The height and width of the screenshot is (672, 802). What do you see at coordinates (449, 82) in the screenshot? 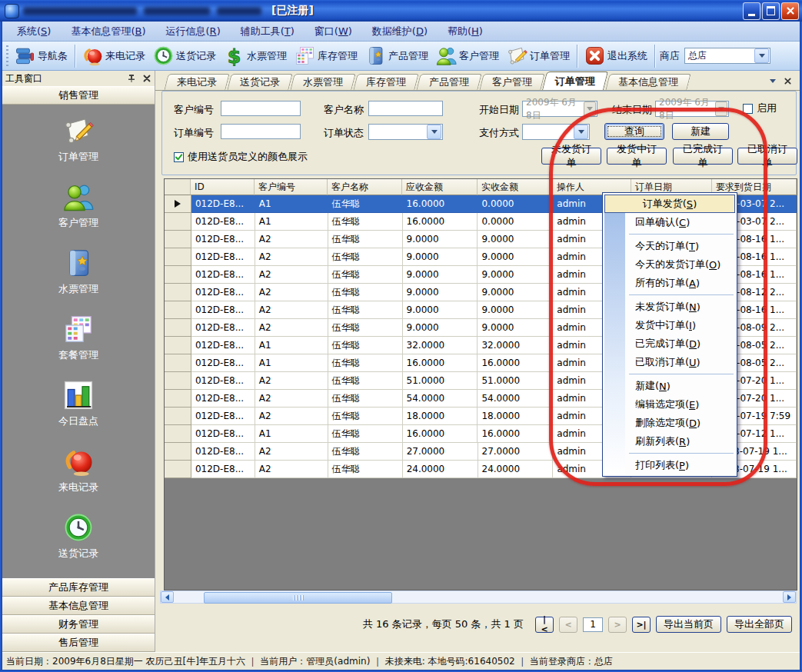
I see `tab-产品管理: 产品管理` at bounding box center [449, 82].